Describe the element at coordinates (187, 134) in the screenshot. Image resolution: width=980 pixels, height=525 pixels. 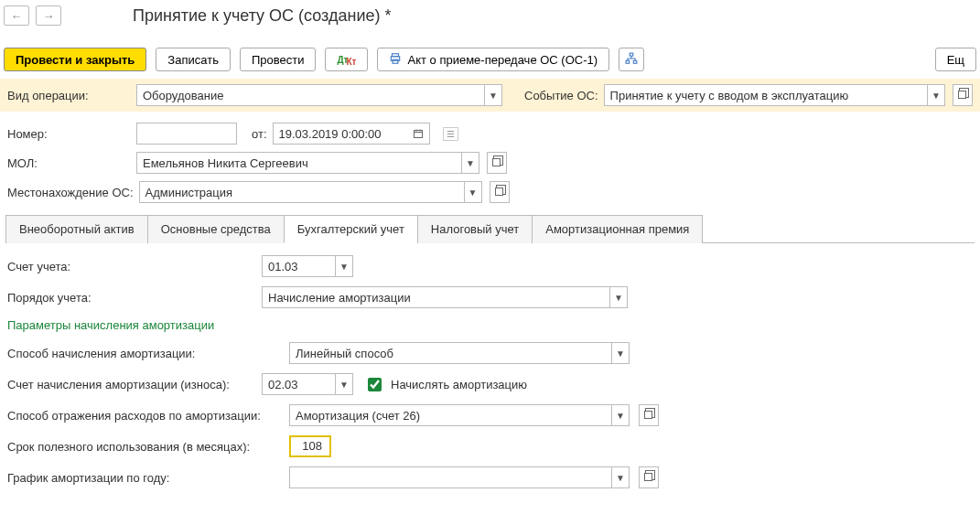
I see `number-input` at that location.